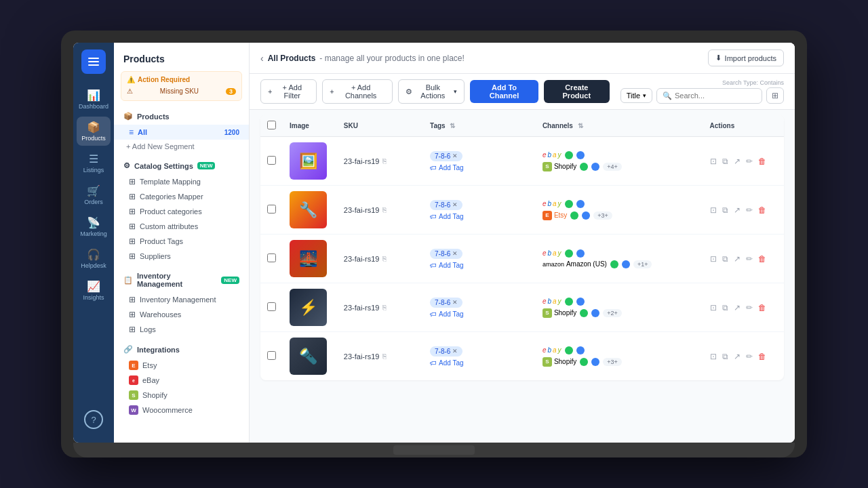  Describe the element at coordinates (643, 264) in the screenshot. I see `channel-more: +1+` at that location.